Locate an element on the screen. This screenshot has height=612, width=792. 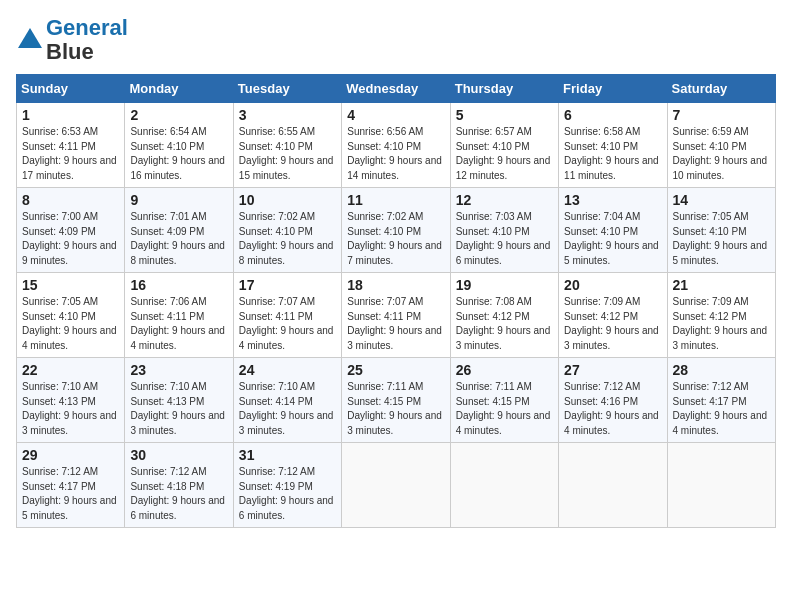
day-number: 3 is located at coordinates (288, 115).